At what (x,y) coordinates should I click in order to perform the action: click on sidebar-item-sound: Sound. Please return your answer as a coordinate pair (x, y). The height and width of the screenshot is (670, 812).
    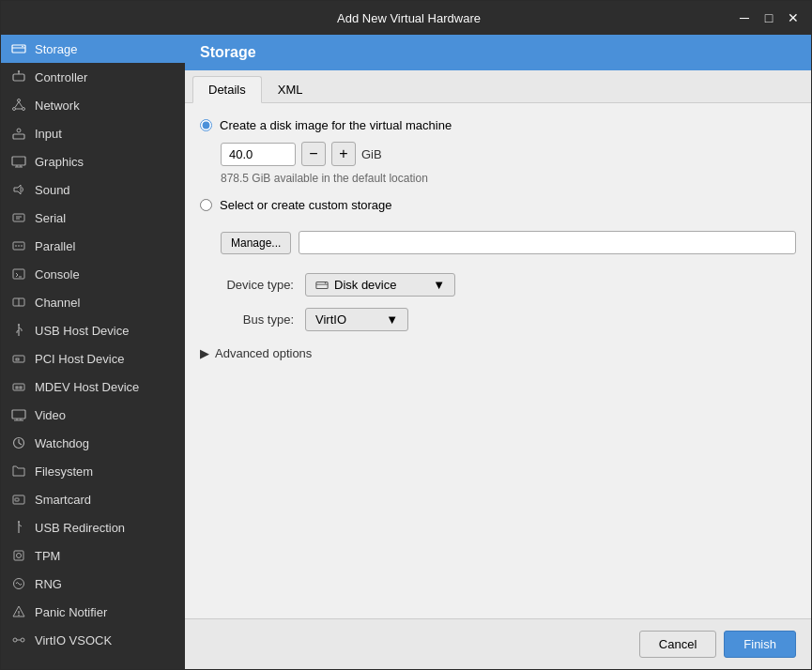
    Looking at the image, I should click on (93, 190).